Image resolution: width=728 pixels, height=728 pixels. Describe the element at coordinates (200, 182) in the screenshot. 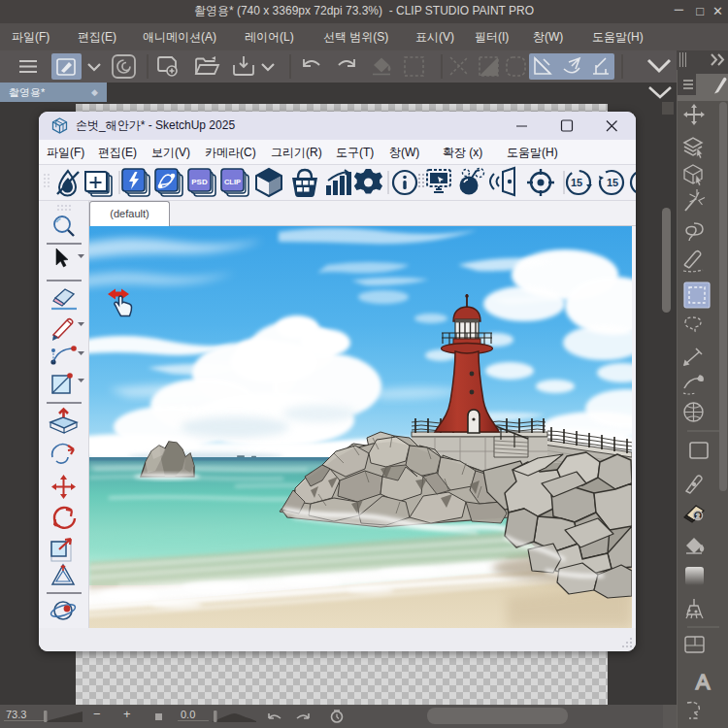

I see `svg-text: PSD` at that location.